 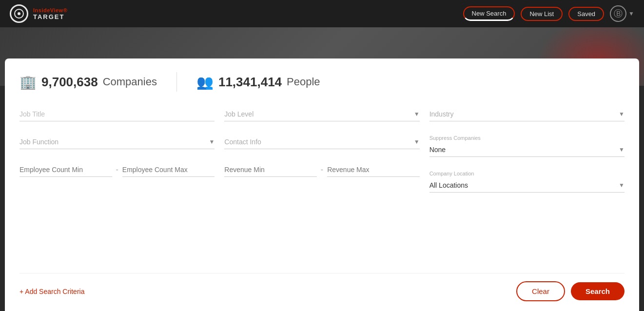 What do you see at coordinates (622, 185) in the screenshot?
I see `company-location-arrow-icon: ▼` at bounding box center [622, 185].